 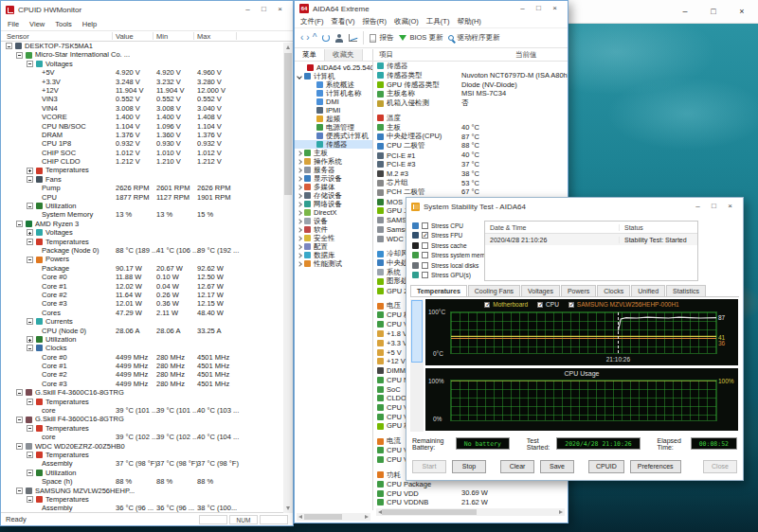 What do you see at coordinates (470, 85) in the screenshot?
I see `panel-row: GPU 传感器类型 Diode (NV-Diode)` at bounding box center [470, 85].